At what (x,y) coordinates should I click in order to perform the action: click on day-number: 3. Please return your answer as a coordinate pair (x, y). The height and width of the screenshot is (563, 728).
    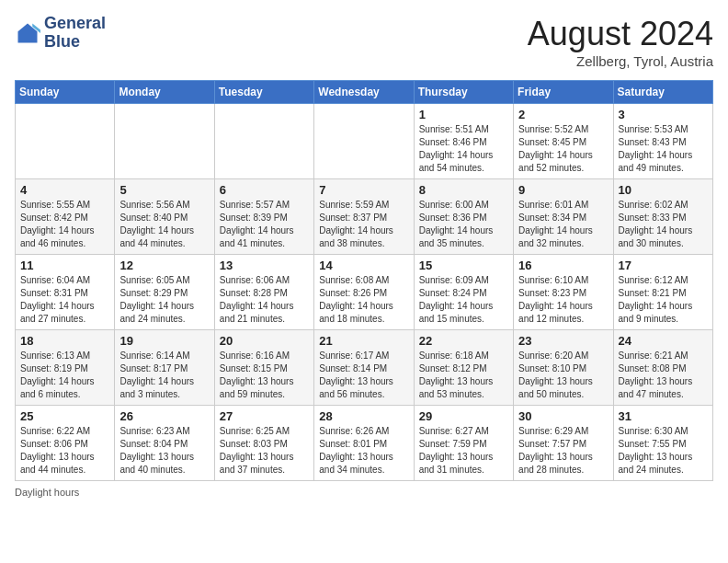
    Looking at the image, I should click on (664, 114).